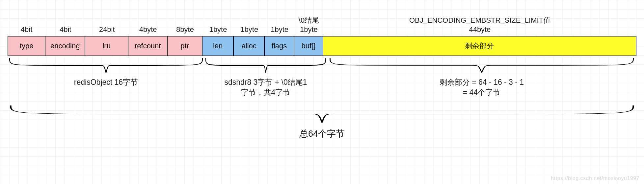 This screenshot has height=184, width=644. Describe the element at coordinates (26, 25) in the screenshot. I see `size-label-type: 4bit` at that location.